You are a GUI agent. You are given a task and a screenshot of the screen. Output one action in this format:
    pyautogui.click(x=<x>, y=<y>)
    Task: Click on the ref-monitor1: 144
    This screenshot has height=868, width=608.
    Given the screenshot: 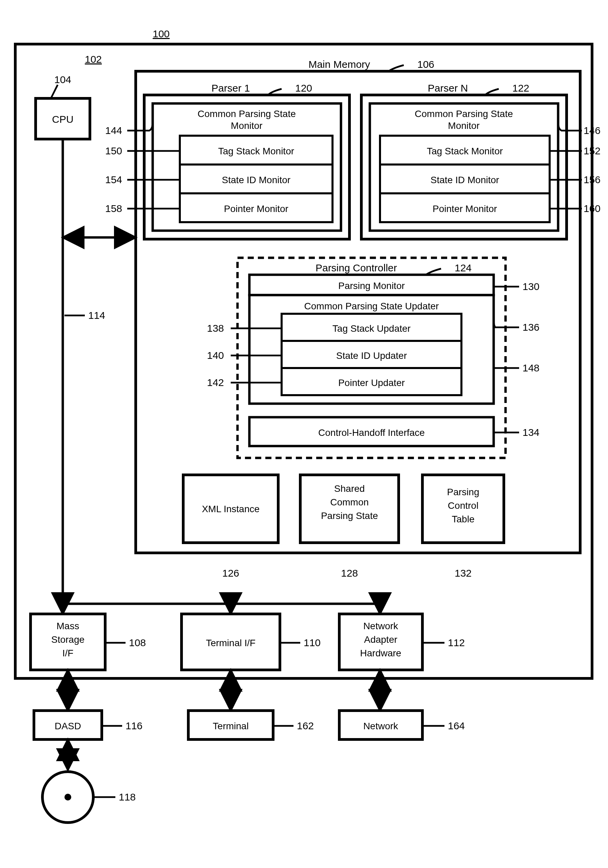 What is the action you would take?
    pyautogui.click(x=113, y=130)
    